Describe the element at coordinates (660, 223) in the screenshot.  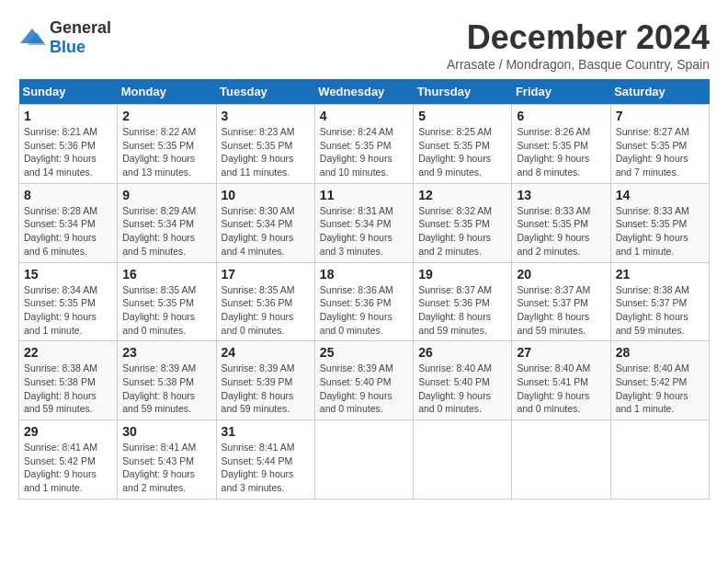
I see `calendar-cell: 14 Sunrise: 8:33 AMSunset: 5:35 PMDaylig…` at that location.